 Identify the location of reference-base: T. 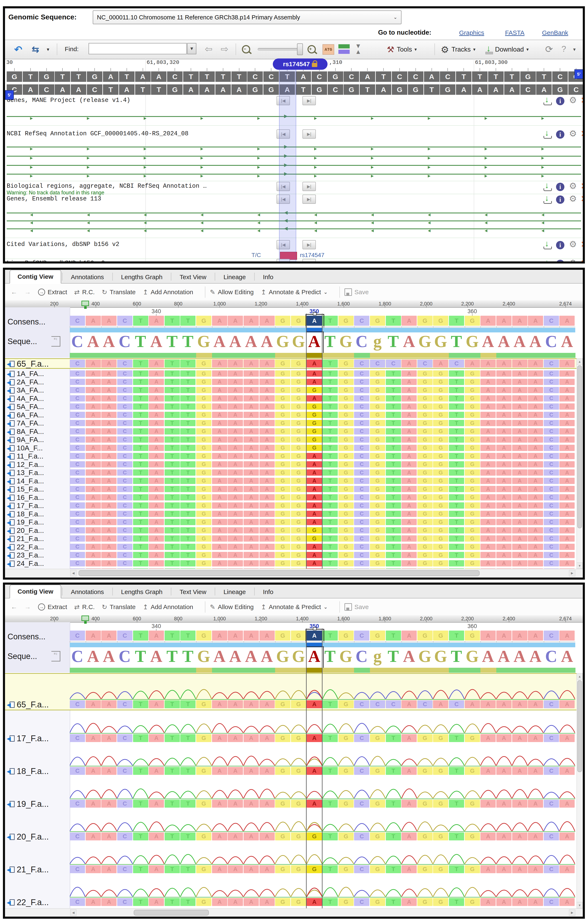
(496, 76).